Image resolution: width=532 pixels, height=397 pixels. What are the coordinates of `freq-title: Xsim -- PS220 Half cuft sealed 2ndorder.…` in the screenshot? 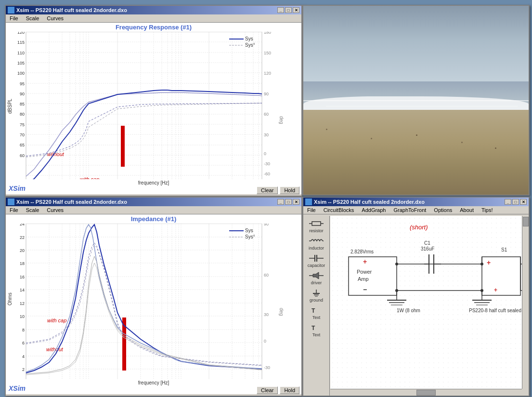 It's located at (72, 10).